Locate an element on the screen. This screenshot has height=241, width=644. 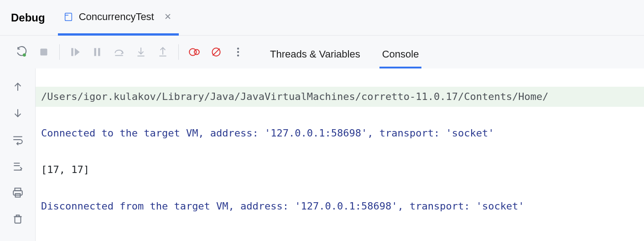
clear-all-icon is located at coordinates (18, 219).